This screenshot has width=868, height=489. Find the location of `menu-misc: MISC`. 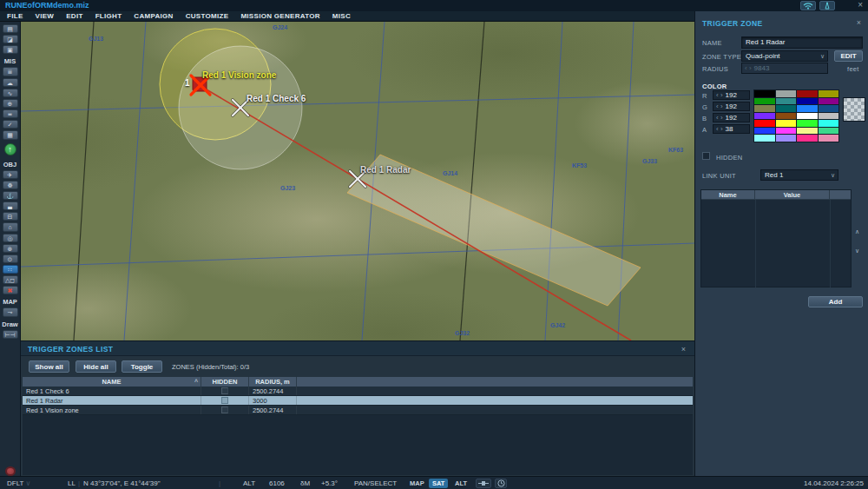

menu-misc: MISC is located at coordinates (342, 16).